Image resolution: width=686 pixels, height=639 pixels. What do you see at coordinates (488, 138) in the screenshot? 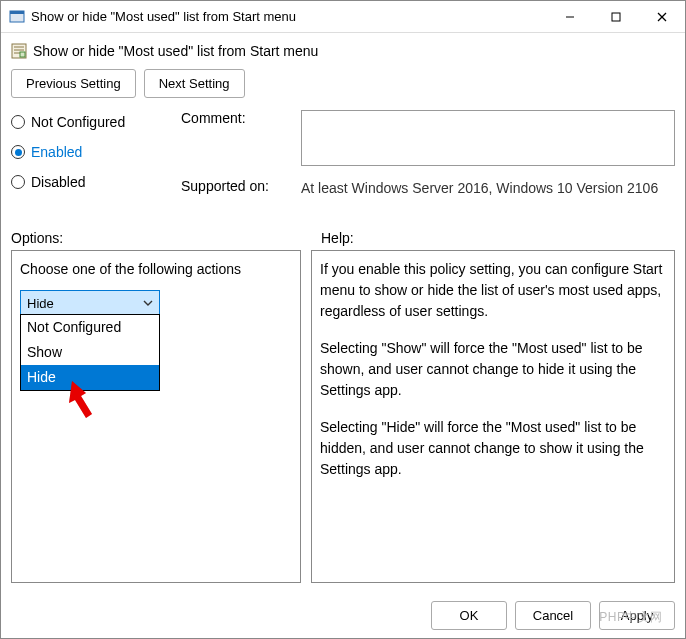
I see `comment-input` at bounding box center [488, 138].